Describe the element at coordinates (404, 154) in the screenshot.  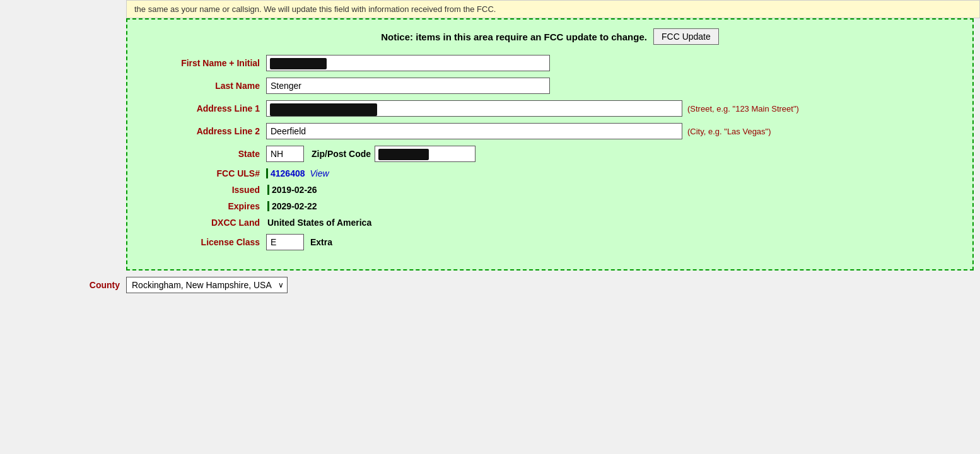
I see `zip-redacted` at that location.